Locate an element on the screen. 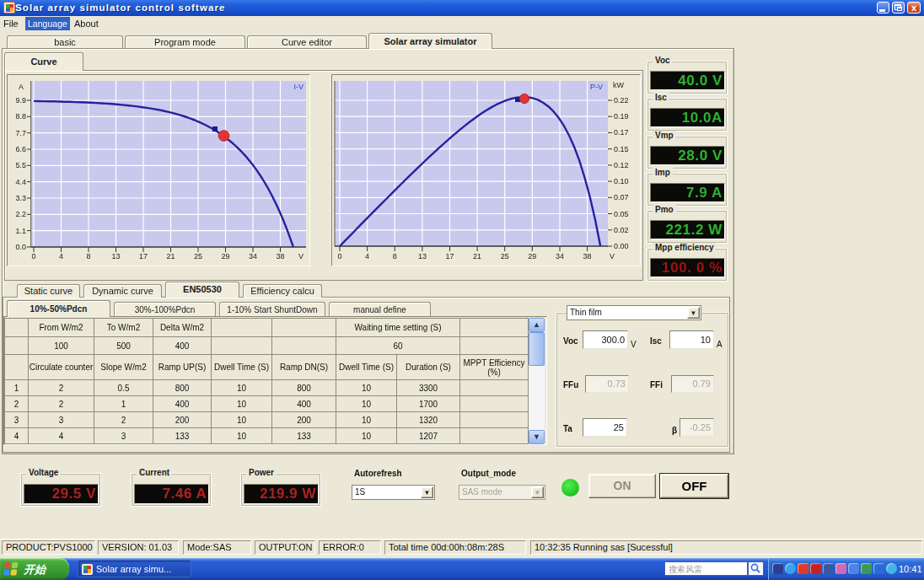 The image size is (924, 580). svg-text: 8.8 is located at coordinates (20, 116).